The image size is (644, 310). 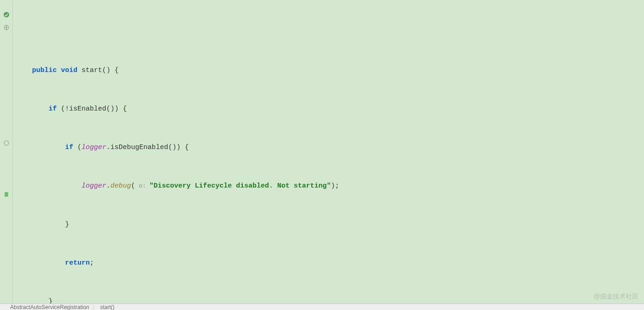 I want to click on breadcrumb: AbstractAutoServiceRegistration〉start(), so click(x=322, y=307).